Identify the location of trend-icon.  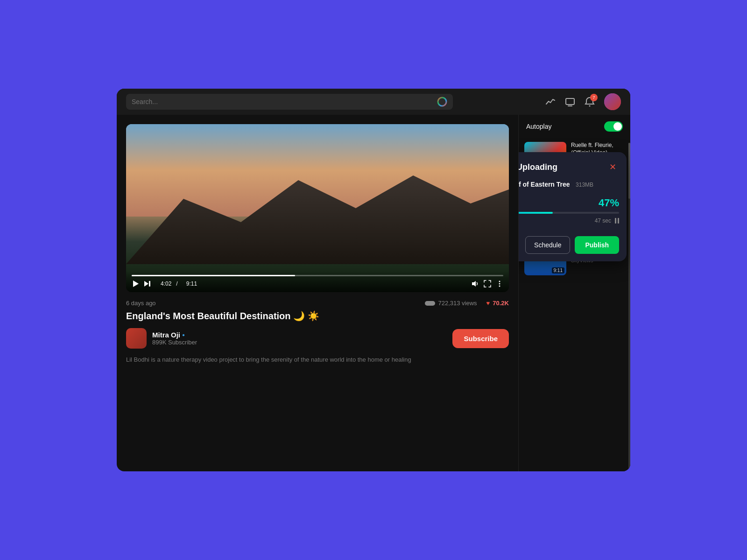
(550, 102).